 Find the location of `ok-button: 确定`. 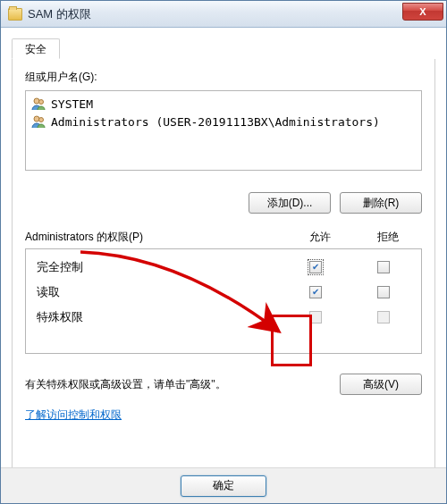

ok-button: 确定 is located at coordinates (224, 486).